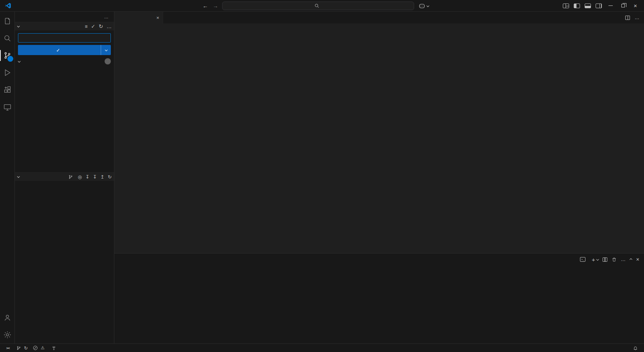  I want to click on status-bar: >< ↻ ⚠, so click(322, 348).